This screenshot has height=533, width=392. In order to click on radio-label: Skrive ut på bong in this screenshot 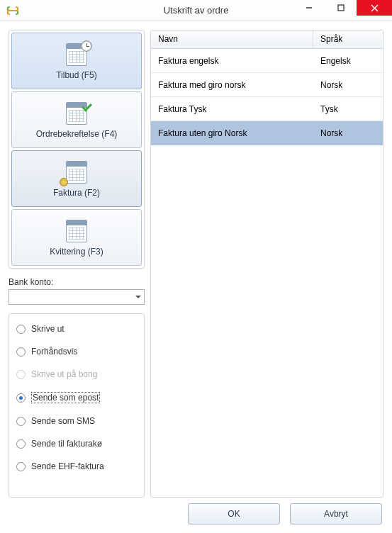, I will do `click(64, 374)`.